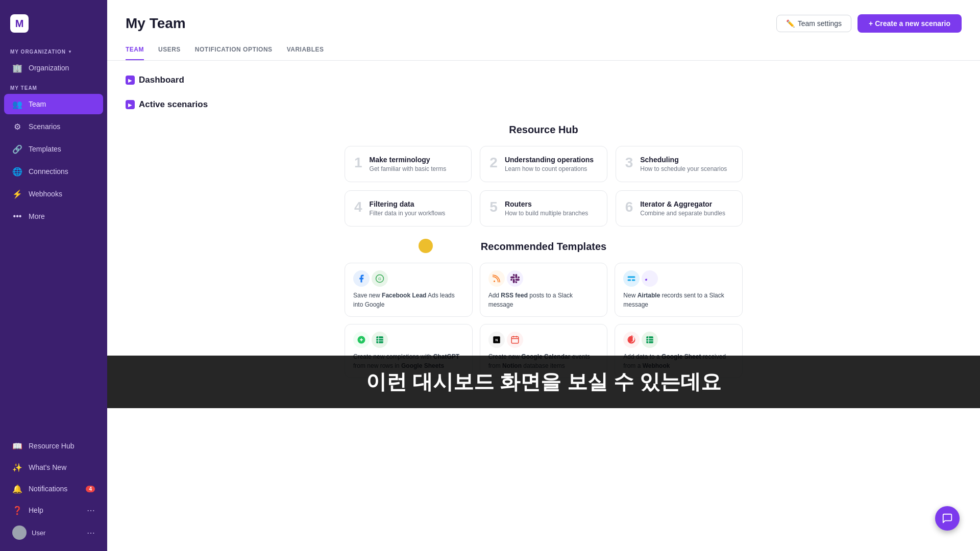 Image resolution: width=980 pixels, height=551 pixels. Describe the element at coordinates (17, 467) in the screenshot. I see `whats-new-icon: ✨` at that location.